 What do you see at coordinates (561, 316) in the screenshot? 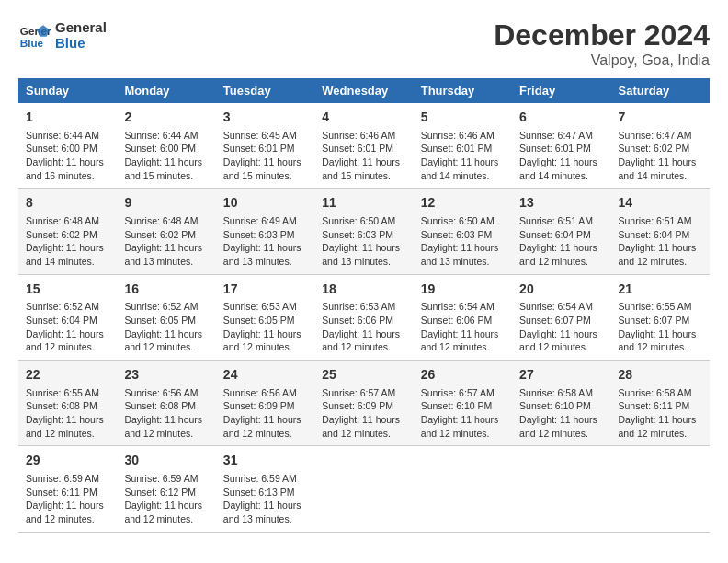
I see `day-cell: 20Sunrise: 6:54 AM Sunset: 6:07 PM Dayli…` at bounding box center [561, 316].